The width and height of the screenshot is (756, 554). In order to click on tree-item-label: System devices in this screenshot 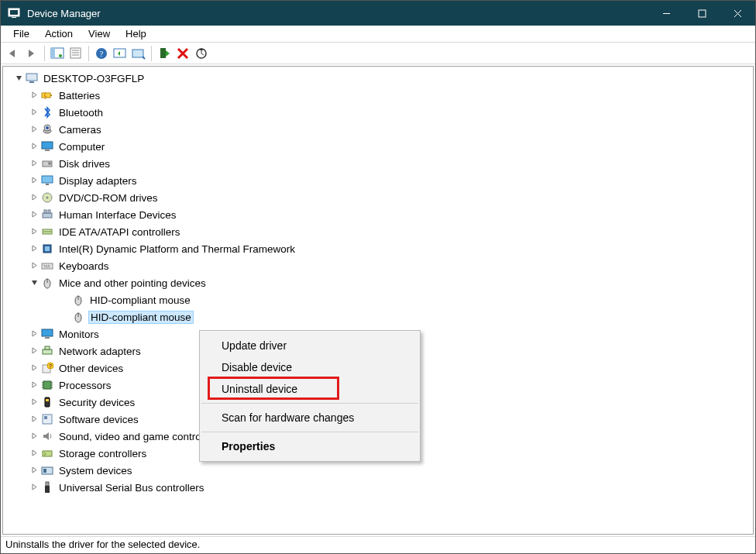, I will do `click(96, 471)`.